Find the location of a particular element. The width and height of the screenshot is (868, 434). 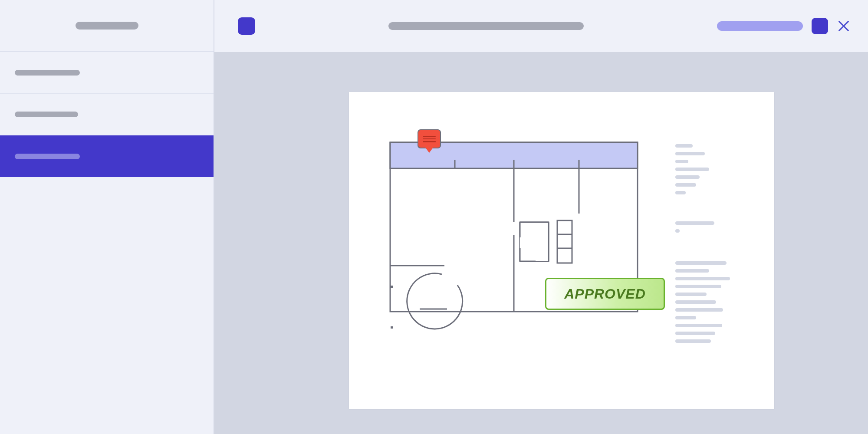

sidebar-title is located at coordinates (107, 26).